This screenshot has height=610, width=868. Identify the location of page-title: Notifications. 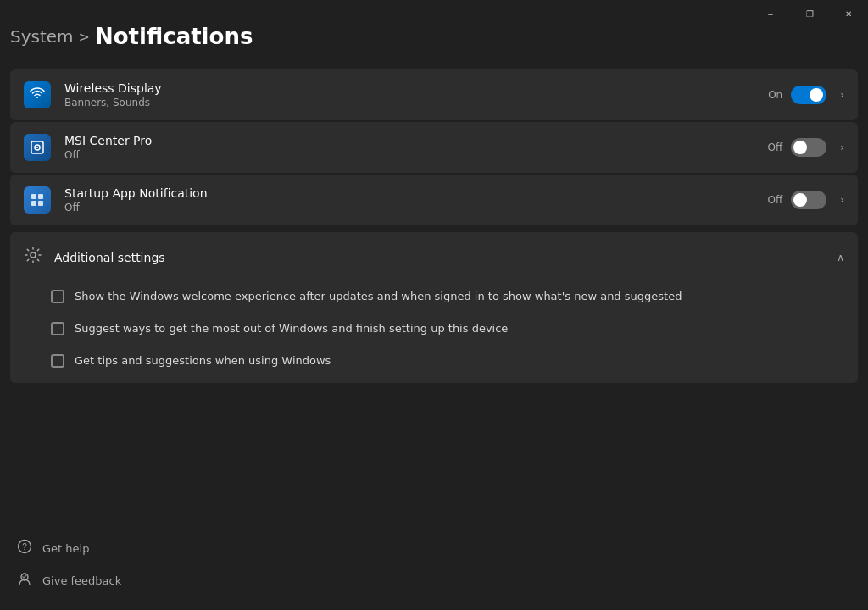
(174, 36).